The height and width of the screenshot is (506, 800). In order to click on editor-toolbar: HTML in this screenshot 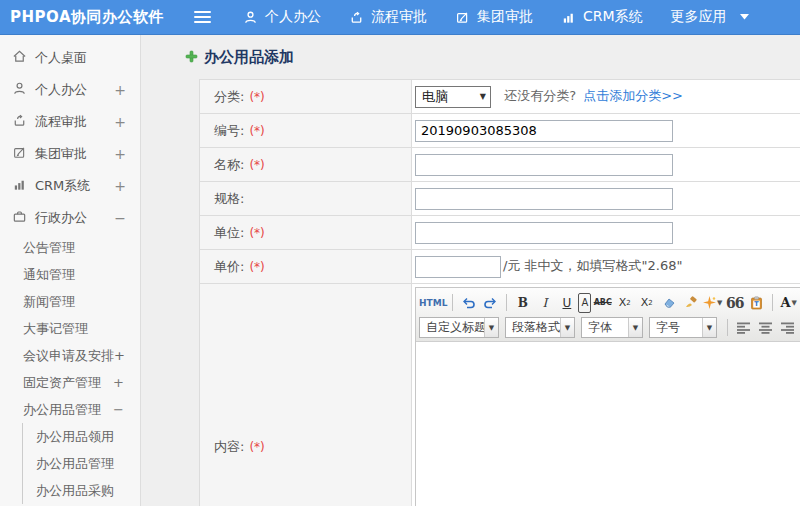, I will do `click(608, 315)`.